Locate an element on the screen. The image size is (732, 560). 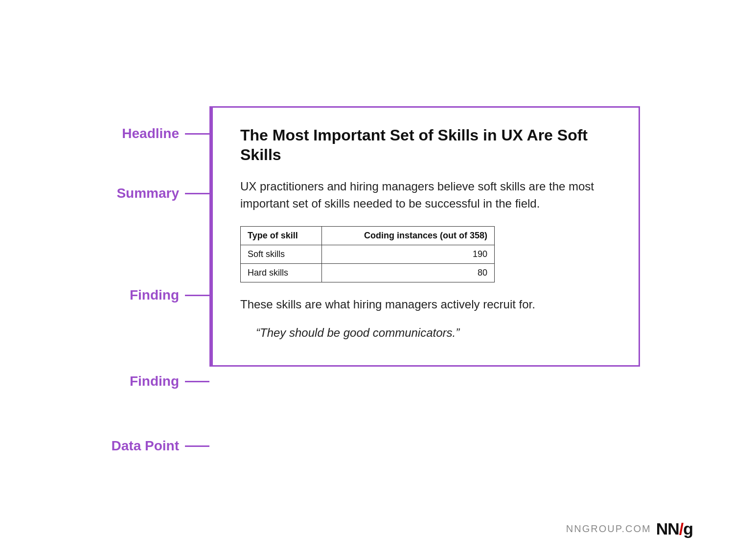
slash-mark: / is located at coordinates (681, 529).